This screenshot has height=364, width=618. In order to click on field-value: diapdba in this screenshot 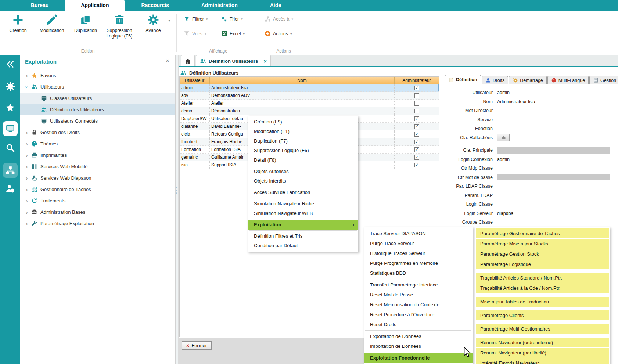, I will do `click(506, 213)`.